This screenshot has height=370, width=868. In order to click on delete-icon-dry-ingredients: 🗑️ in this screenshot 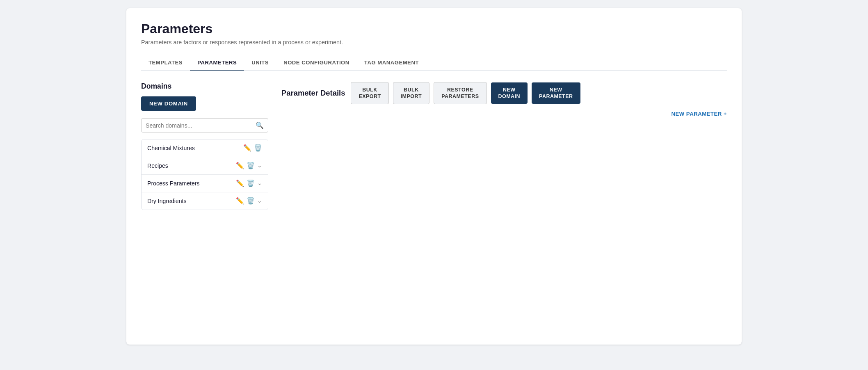, I will do `click(251, 201)`.